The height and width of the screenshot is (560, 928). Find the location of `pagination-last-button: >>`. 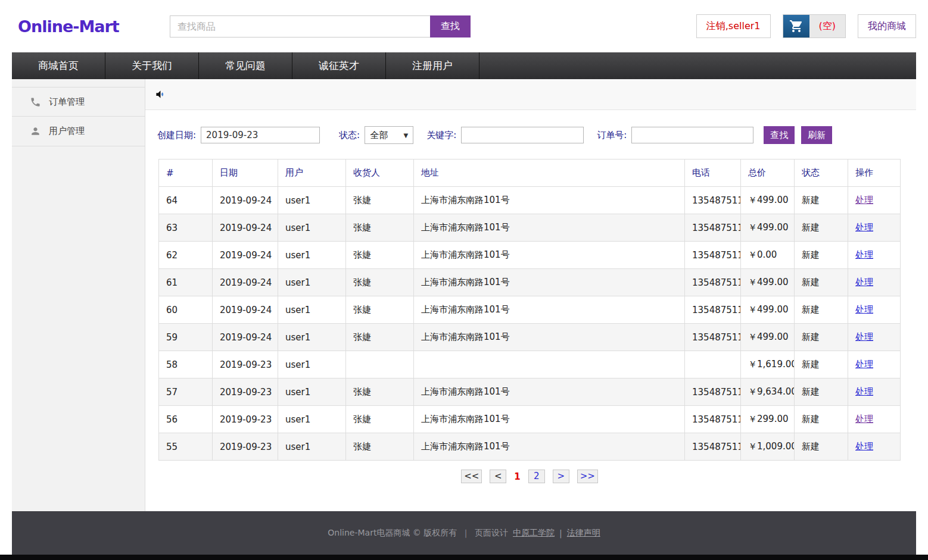

pagination-last-button: >> is located at coordinates (587, 476).